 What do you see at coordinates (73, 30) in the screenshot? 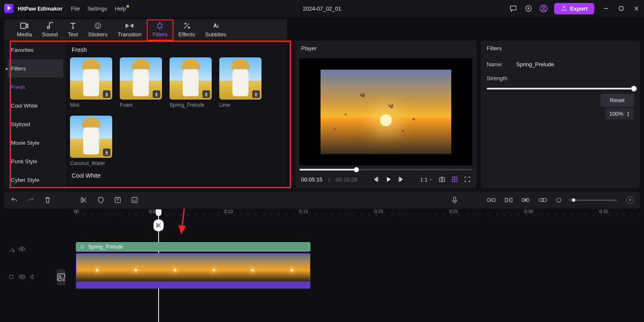
I see `tab-text: Text` at bounding box center [73, 30].